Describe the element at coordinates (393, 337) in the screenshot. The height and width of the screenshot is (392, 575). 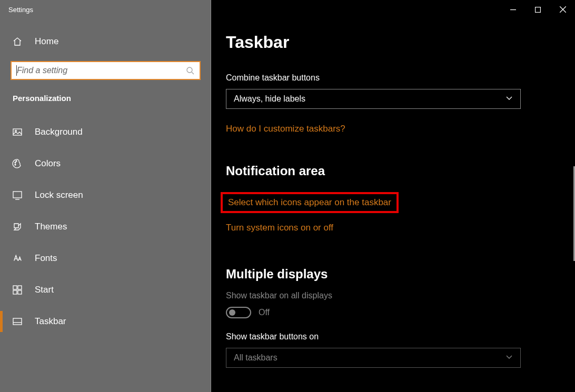
I see `combine-on-label: Show taskbar buttons on` at that location.